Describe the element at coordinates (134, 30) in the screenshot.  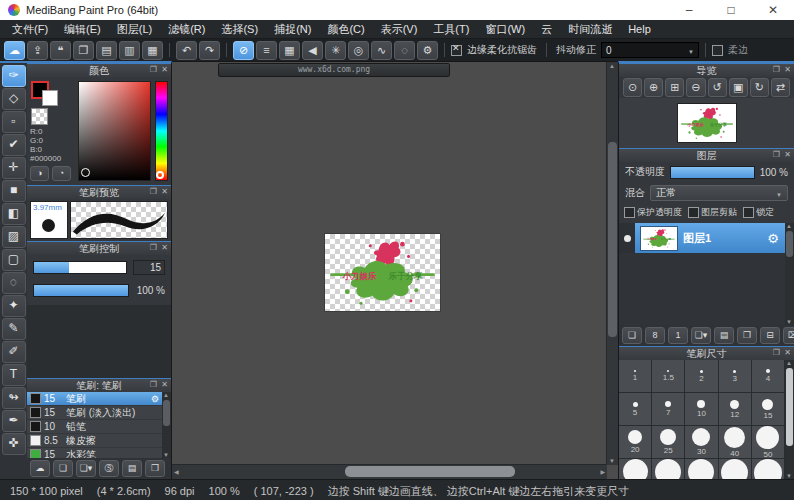
I see `menu-item: 图层(L)` at that location.